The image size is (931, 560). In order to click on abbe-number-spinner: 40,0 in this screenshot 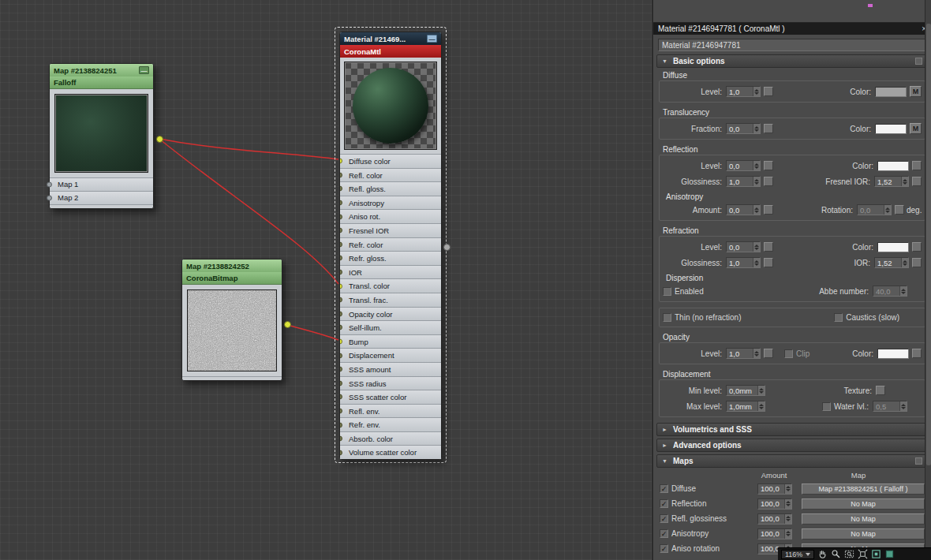, I will do `click(890, 291)`.